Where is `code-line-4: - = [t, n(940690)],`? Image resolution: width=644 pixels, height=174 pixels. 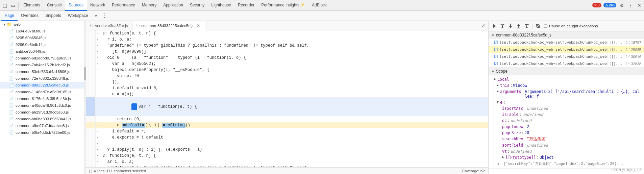
code-line-4: - = [t, n(940690)], is located at coordinates (287, 52).